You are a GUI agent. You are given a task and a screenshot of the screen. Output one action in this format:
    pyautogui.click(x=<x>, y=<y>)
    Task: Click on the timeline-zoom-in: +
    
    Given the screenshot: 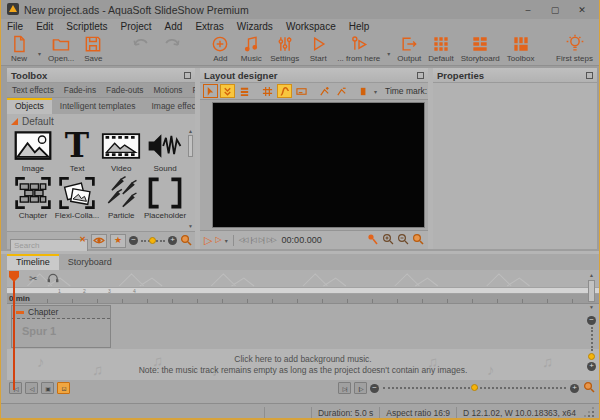 What is the action you would take?
    pyautogui.click(x=574, y=388)
    